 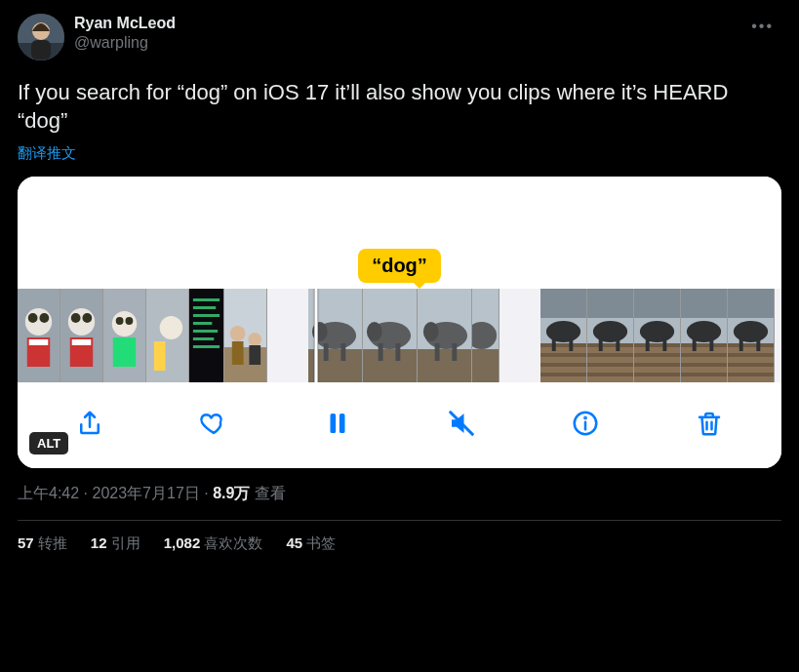 What do you see at coordinates (90, 423) in the screenshot?
I see `share-button` at bounding box center [90, 423].